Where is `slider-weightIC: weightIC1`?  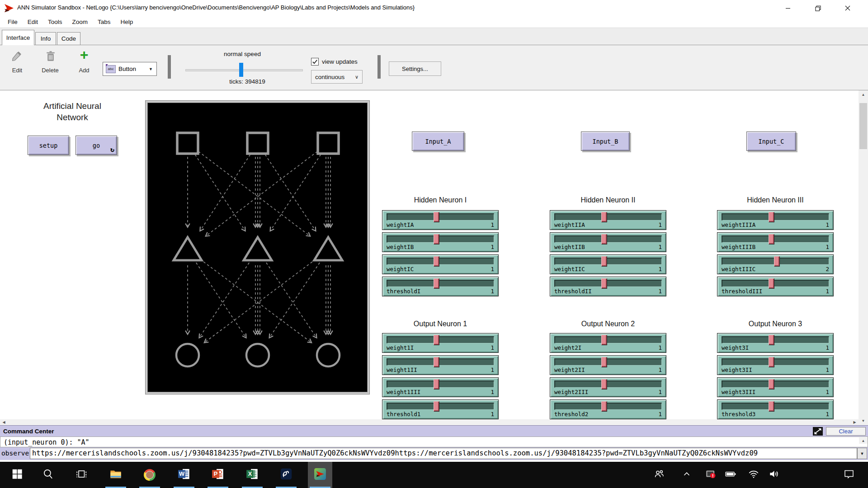 slider-weightIC: weightIC1 is located at coordinates (440, 264).